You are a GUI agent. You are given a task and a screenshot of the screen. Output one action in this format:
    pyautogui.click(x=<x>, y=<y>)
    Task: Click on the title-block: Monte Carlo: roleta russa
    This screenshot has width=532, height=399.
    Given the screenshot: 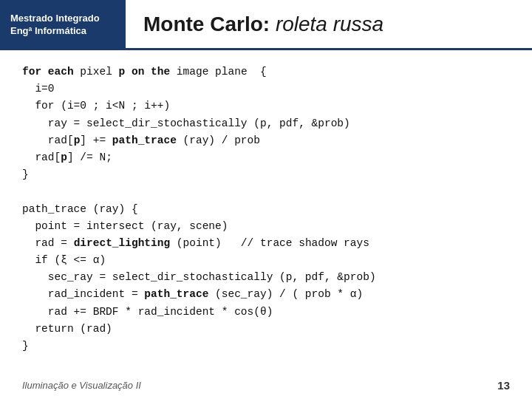 What is the action you would take?
    pyautogui.click(x=329, y=24)
    